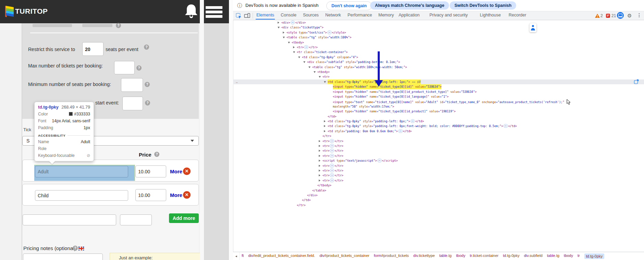  Describe the element at coordinates (439, 27) in the screenshot. I see `dom-tree-line: <div class="tickettype">` at that location.